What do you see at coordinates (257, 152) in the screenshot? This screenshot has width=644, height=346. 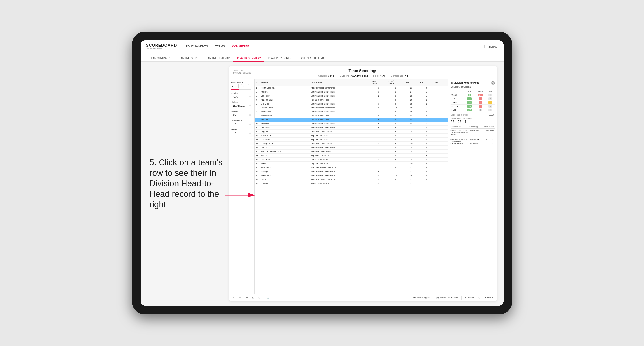 I see `rank-cell: 17` at bounding box center [257, 152].